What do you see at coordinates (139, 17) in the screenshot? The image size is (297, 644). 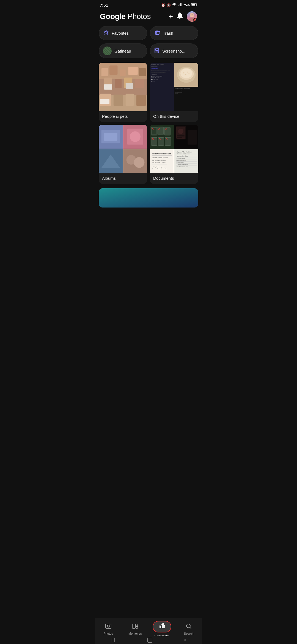 I see `title-photos: Photos` at bounding box center [139, 17].